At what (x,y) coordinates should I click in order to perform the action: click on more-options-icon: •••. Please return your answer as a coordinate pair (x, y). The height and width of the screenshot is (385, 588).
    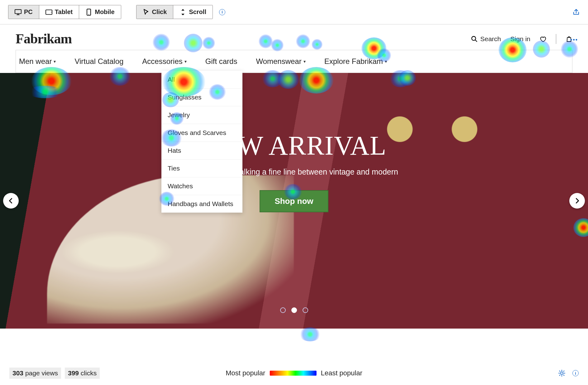
    Looking at the image, I should click on (574, 40).